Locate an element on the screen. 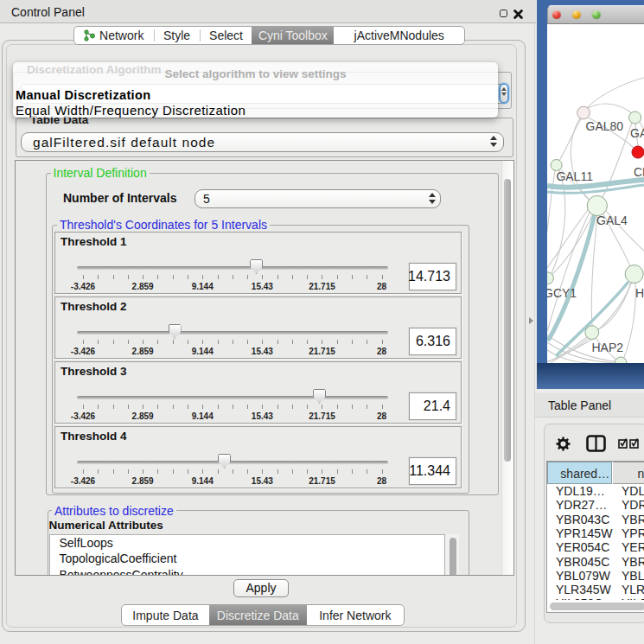 The width and height of the screenshot is (644, 644). svg-text: GCY1 is located at coordinates (562, 293).